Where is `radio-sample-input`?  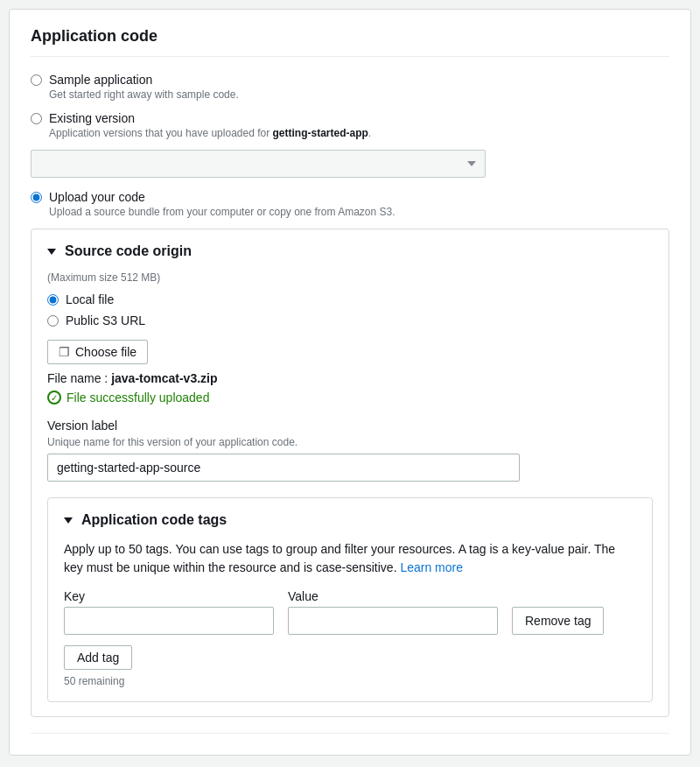 radio-sample-input is located at coordinates (37, 81).